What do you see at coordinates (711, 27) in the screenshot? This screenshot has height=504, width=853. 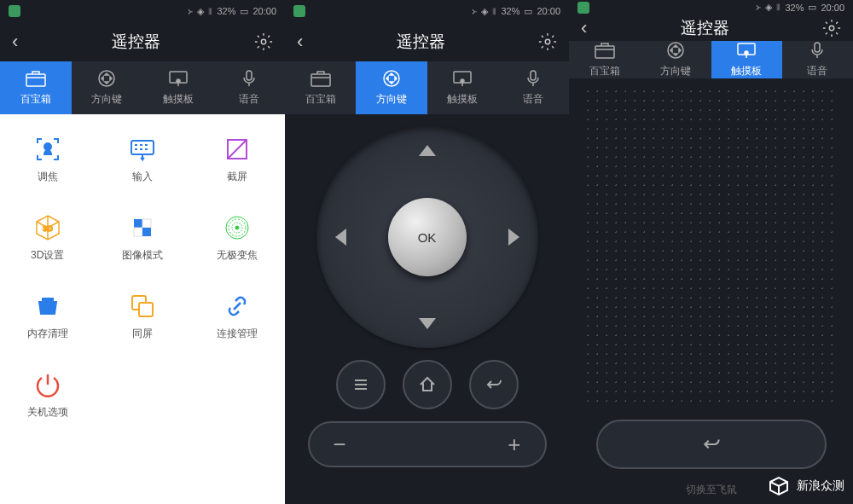 I see `header: ‹ 遥控器` at bounding box center [711, 27].